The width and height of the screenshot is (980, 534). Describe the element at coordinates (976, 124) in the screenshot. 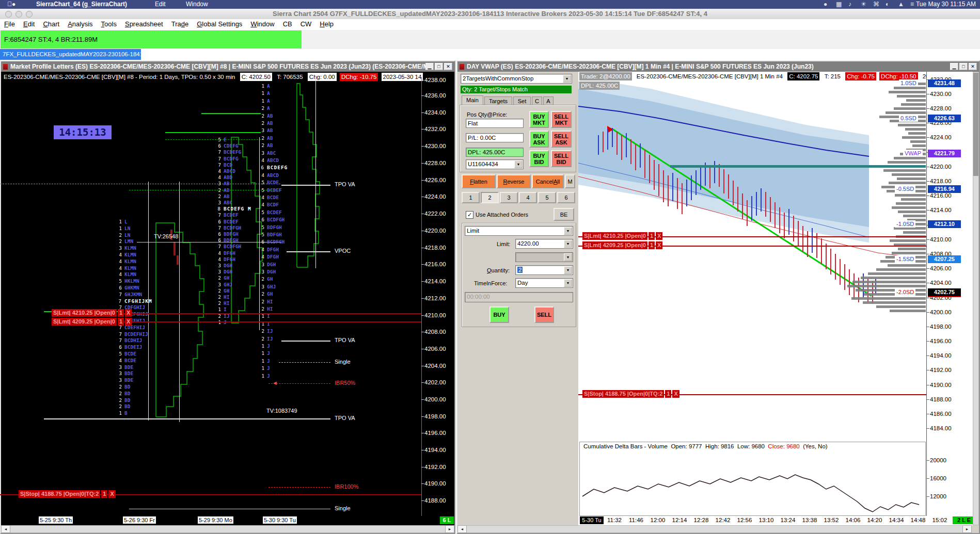

I see `scrollbar-thumb` at that location.